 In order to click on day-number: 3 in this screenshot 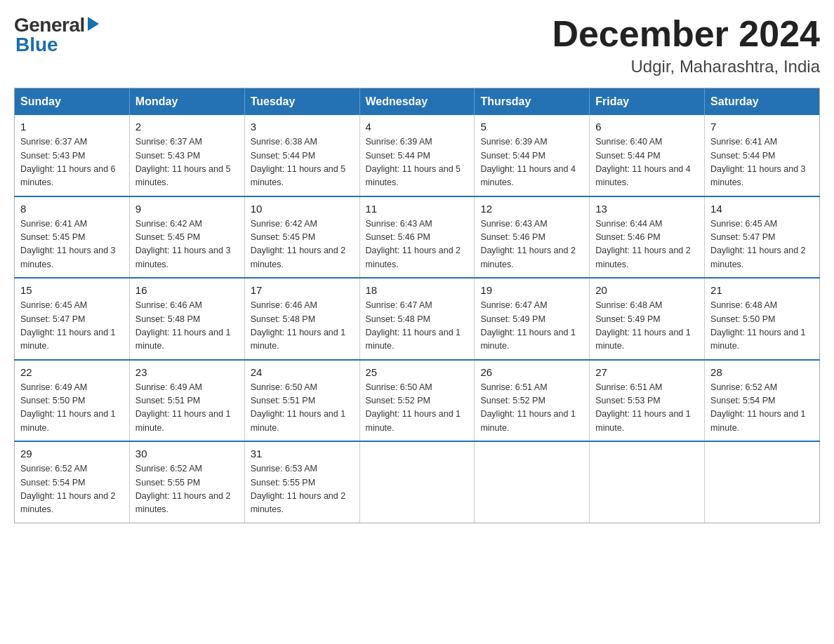, I will do `click(302, 126)`.